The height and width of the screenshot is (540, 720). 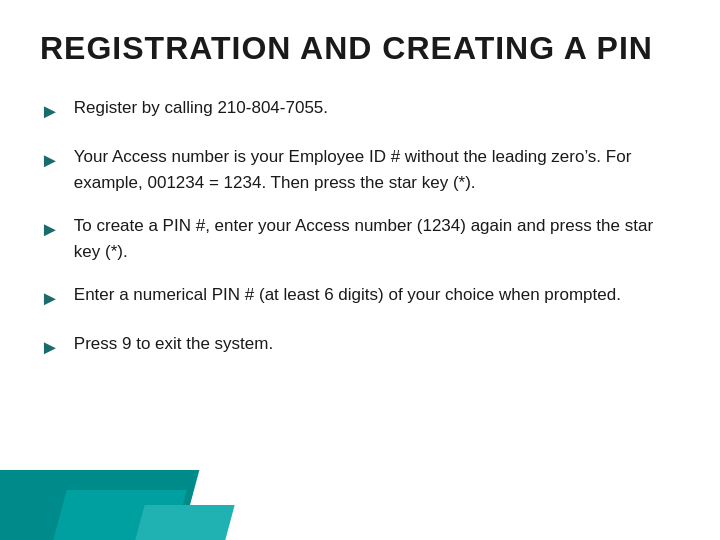 I want to click on list-item: ► To create a PIN #, enter your Access n…, so click(x=360, y=238).